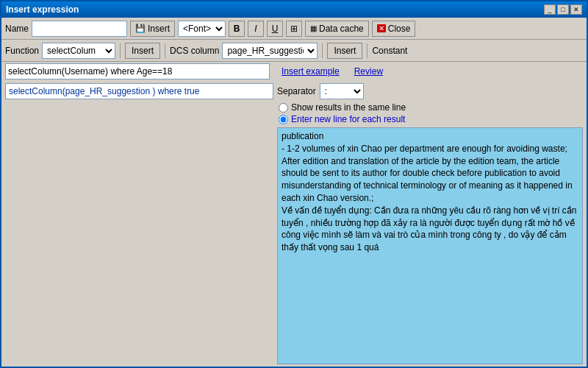 Image resolution: width=588 pixels, height=368 pixels. I want to click on expr-buttons: Insert example Review, so click(332, 71).